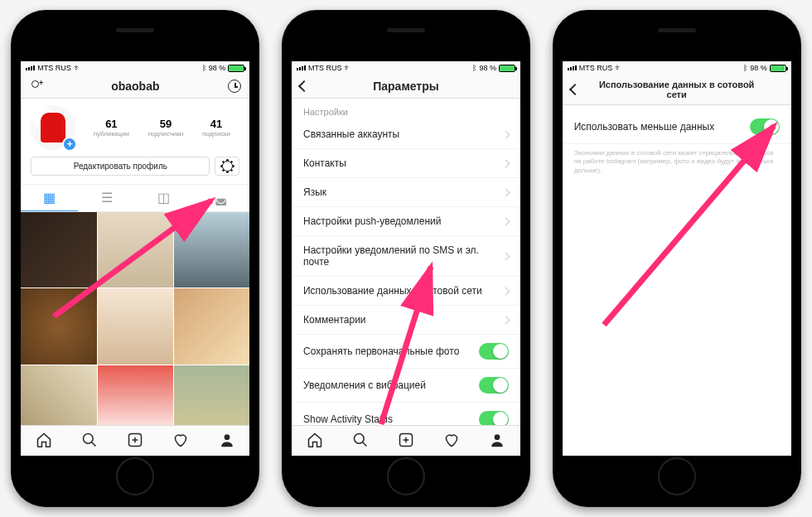 This screenshot has height=517, width=812. What do you see at coordinates (111, 128) in the screenshot?
I see `stat-posts: 61 публикации` at bounding box center [111, 128].